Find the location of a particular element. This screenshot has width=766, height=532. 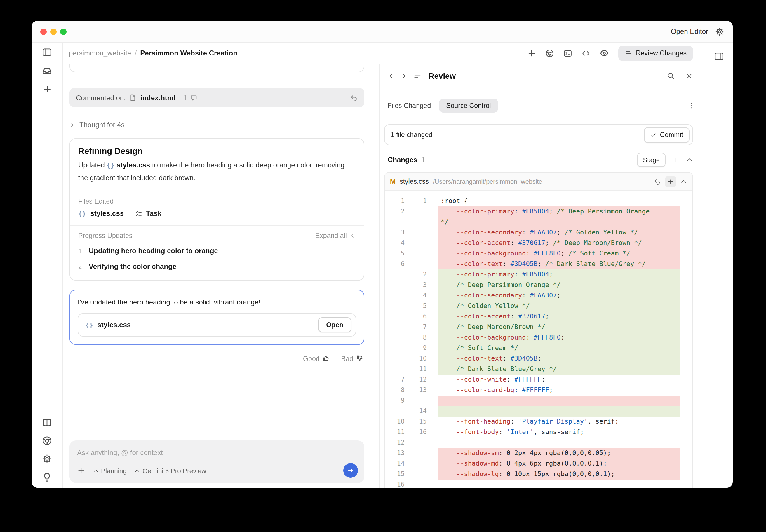

diff-code-line: --color-text: #3D405B; is located at coordinates (559, 359).